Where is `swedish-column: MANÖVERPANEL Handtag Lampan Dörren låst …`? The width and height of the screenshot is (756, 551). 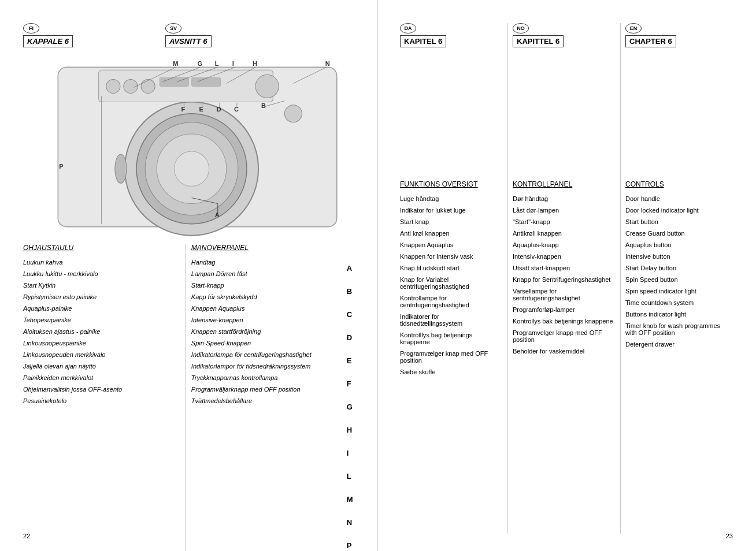 swedish-column: MANÖVERPANEL Handtag Lampan Dörren låst … is located at coordinates (266, 397).